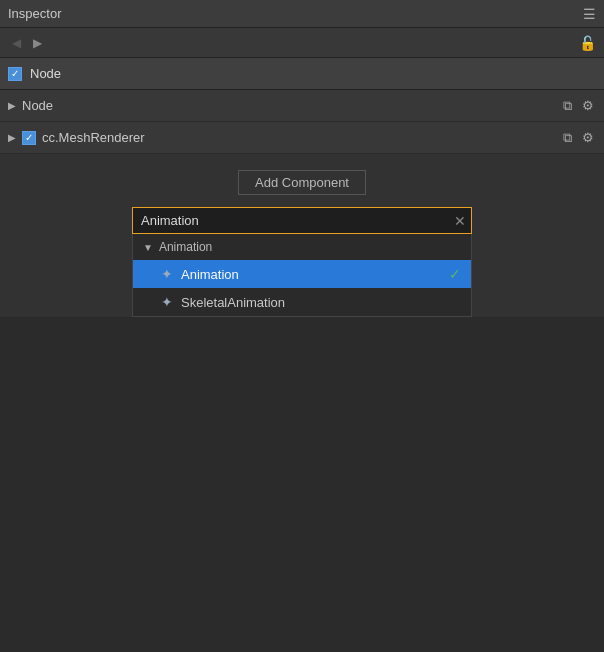 This screenshot has width=604, height=652. Describe the element at coordinates (15, 74) in the screenshot. I see `node-checkbox: ✓` at that location.